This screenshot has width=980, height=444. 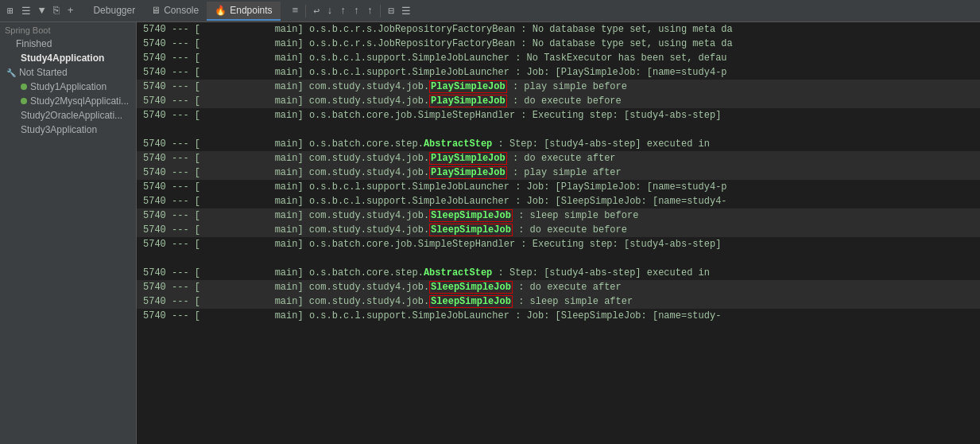 I want to click on console-icon: 🖥, so click(x=156, y=10).